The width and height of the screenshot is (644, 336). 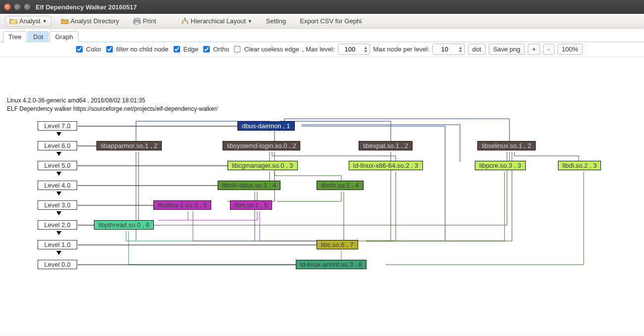 I want to click on color-checkbox: Color, so click(x=88, y=49).